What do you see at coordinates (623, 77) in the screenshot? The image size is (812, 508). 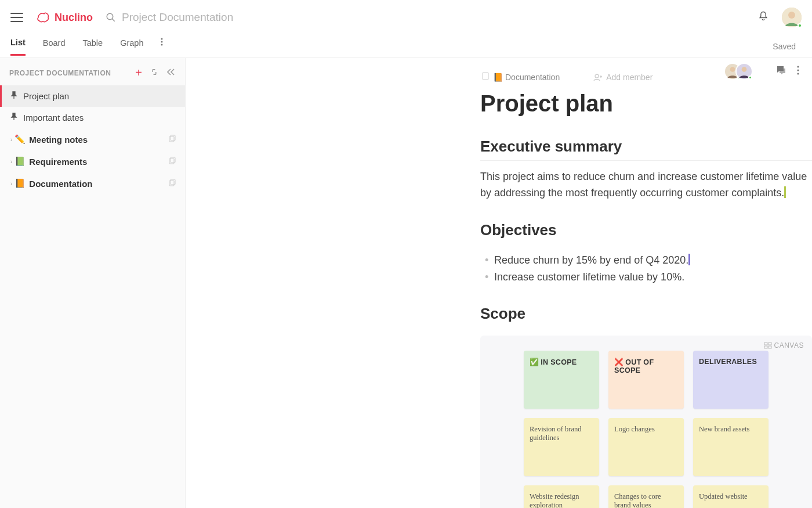 I see `add-member-button: Add member` at bounding box center [623, 77].